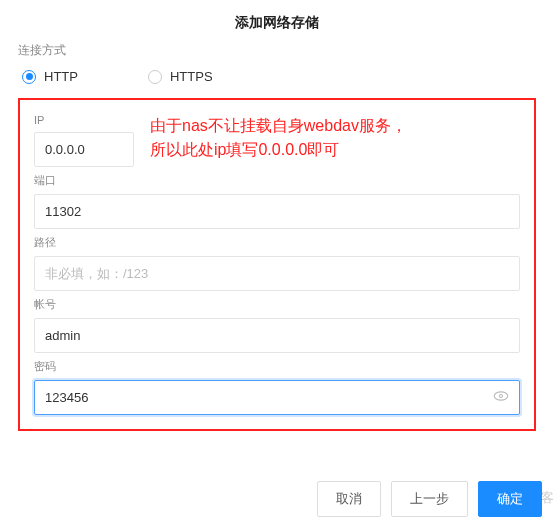 Image resolution: width=554 pixels, height=525 pixels. Describe the element at coordinates (277, 21) in the screenshot. I see `dialog-title: 添加网络存储` at that location.